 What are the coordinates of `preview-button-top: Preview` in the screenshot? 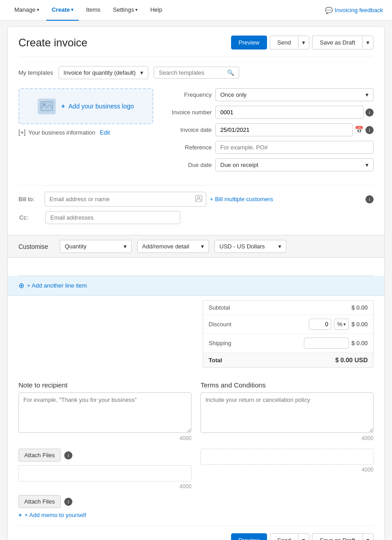 It's located at (249, 42).